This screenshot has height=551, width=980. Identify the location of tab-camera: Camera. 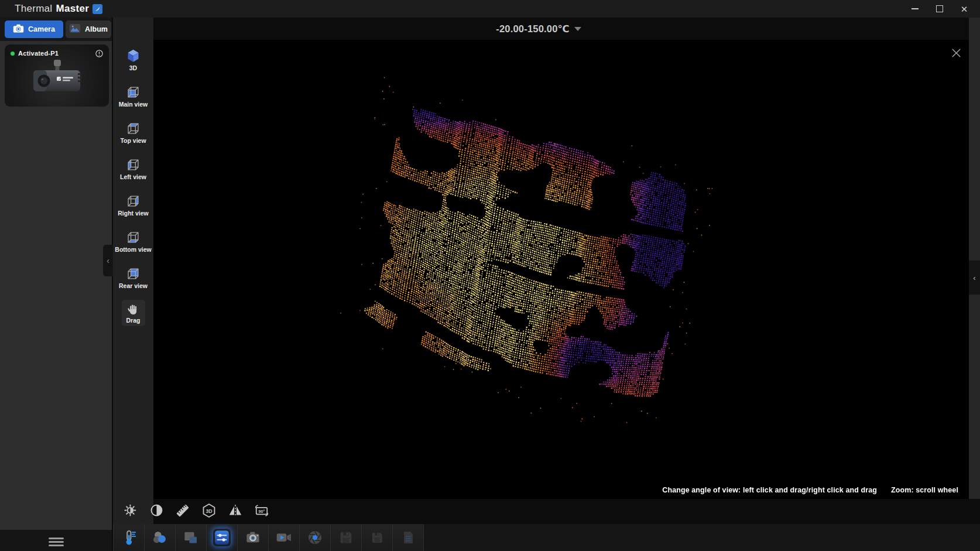
(34, 29).